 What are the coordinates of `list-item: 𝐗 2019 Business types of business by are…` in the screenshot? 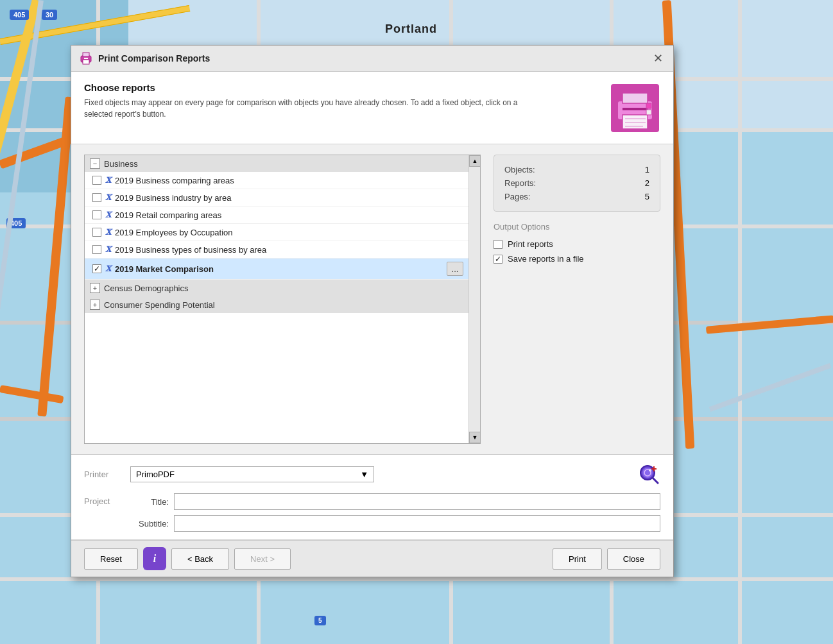 It's located at (277, 250).